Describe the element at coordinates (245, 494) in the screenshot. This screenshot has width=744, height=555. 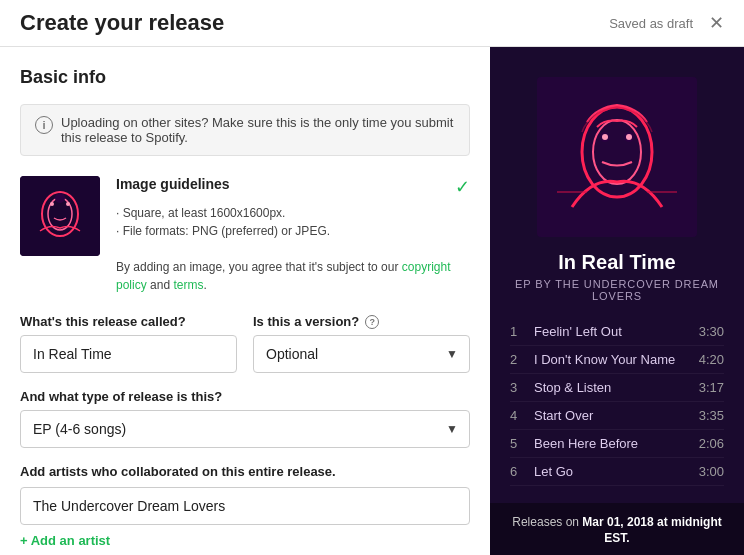
I see `artists-group: Add artists who collaborated on this ent…` at that location.